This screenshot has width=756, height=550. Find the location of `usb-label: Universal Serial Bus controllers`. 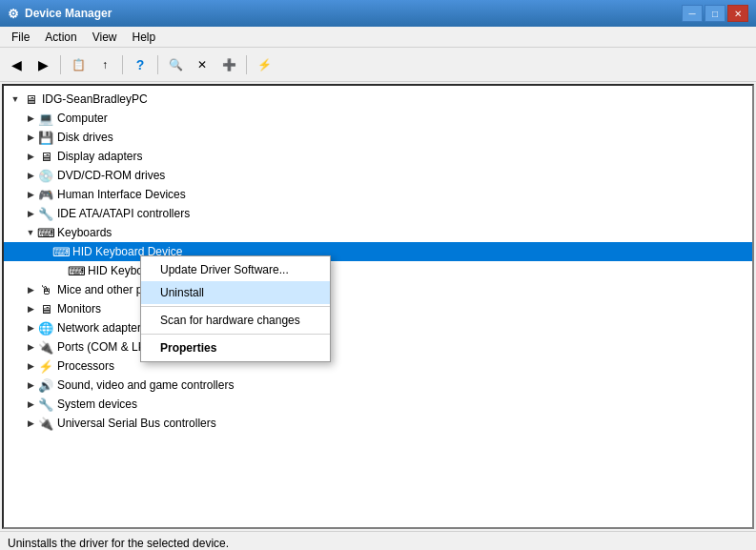

usb-label: Universal Serial Bus controllers is located at coordinates (137, 423).